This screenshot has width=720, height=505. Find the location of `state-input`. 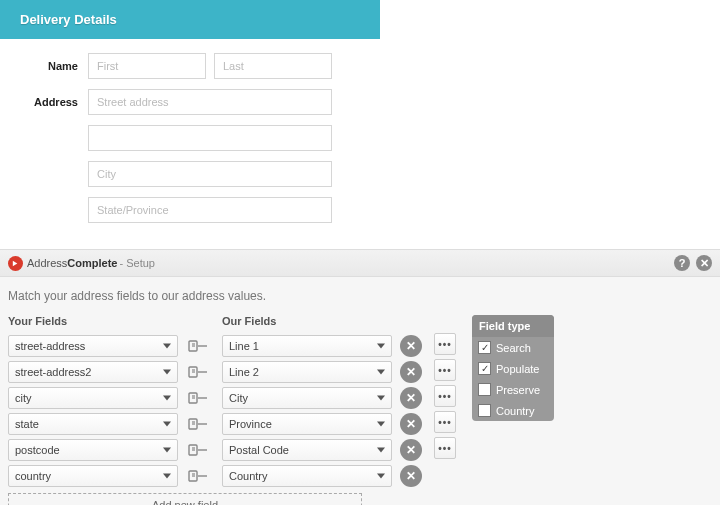

state-input is located at coordinates (210, 210).